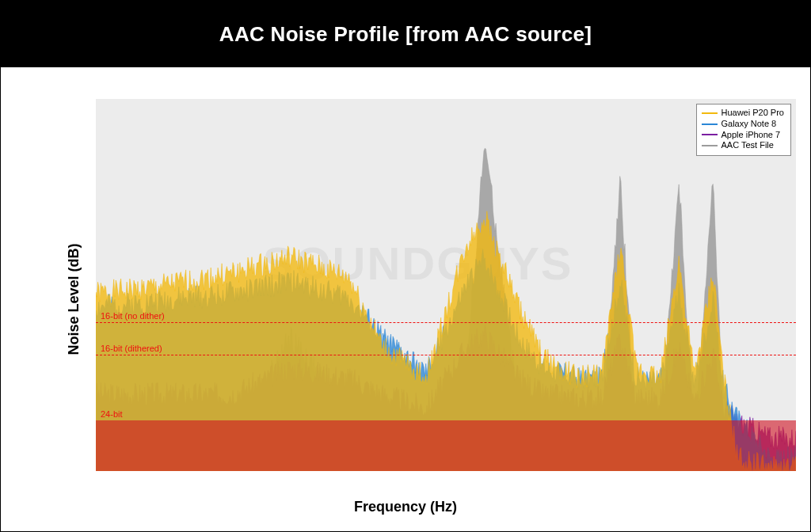 The width and height of the screenshot is (811, 532). What do you see at coordinates (744, 130) in the screenshot?
I see `legend: Huawei P20 ProGalaxy Note 8Apple iPhone …` at bounding box center [744, 130].